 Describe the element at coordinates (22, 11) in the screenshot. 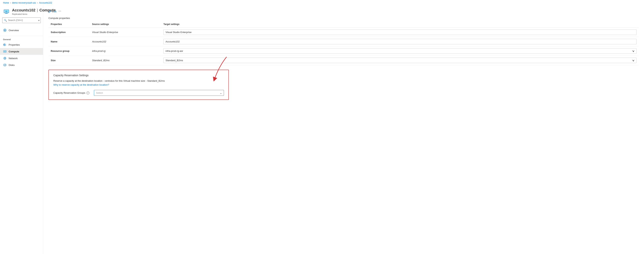

I see `page-header: Accounts102 | Compute ... Replicated ite…` at that location.